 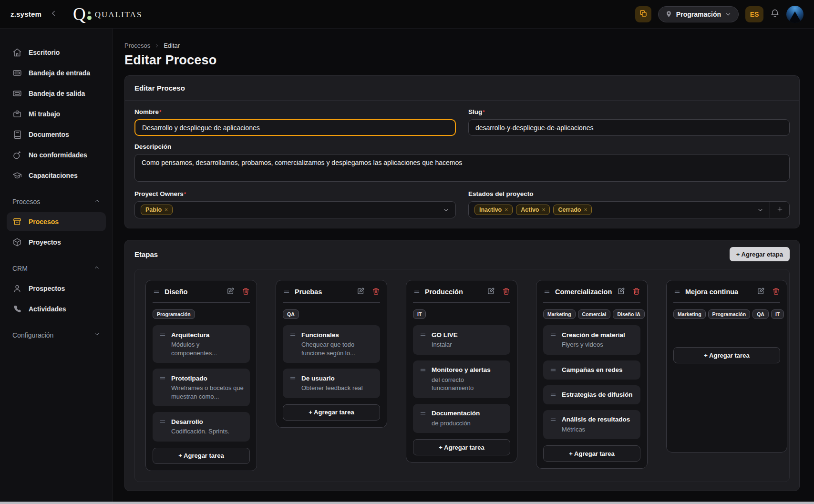 What do you see at coordinates (47, 288) in the screenshot?
I see `sidebar-item-label: Prospectos` at bounding box center [47, 288].